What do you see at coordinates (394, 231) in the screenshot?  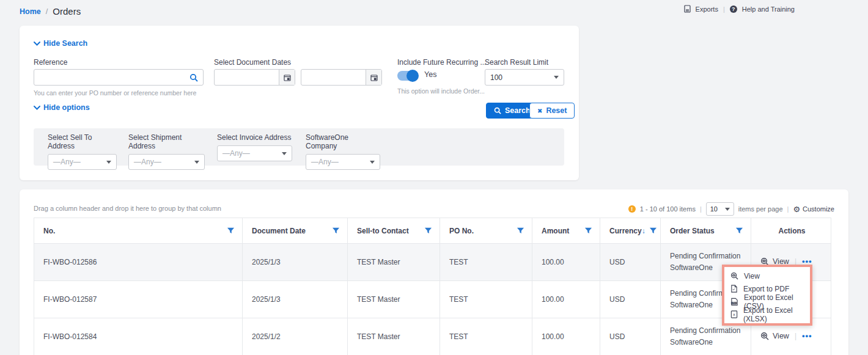 I see `column-header-sell-to-contact: Sell-to Contact` at bounding box center [394, 231].